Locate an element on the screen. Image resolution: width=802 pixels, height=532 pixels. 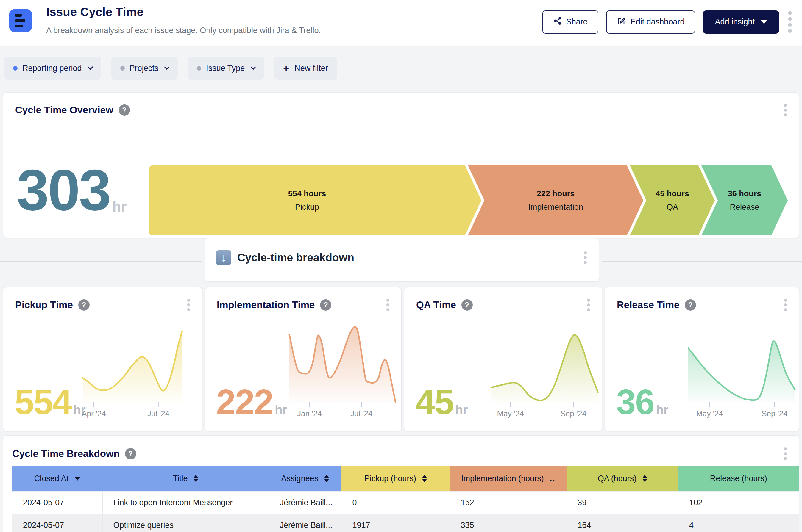
value: 45 is located at coordinates (434, 402).